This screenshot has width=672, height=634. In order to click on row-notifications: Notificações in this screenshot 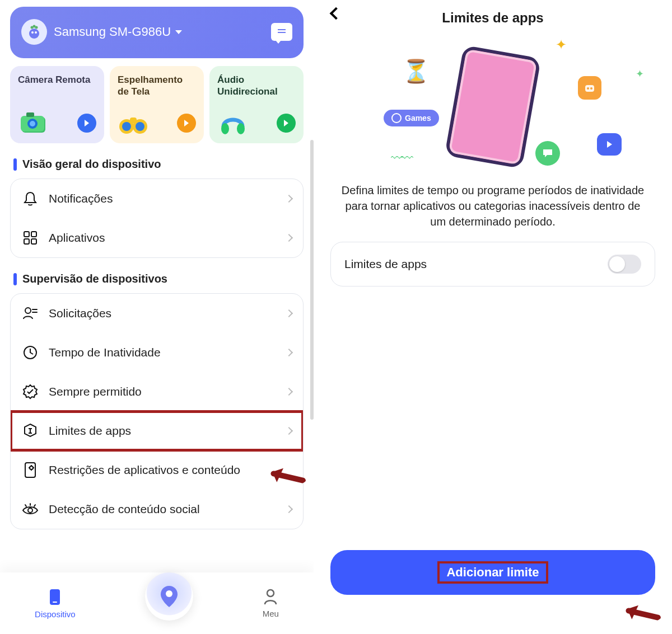, I will do `click(157, 199)`.